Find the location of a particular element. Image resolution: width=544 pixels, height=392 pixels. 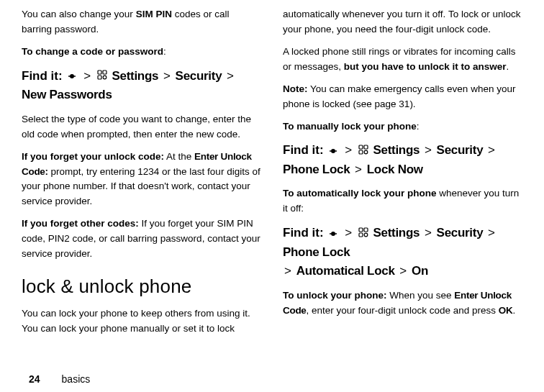

text: prompt, try entering 1234 or the last fo… is located at coordinates (141, 187).